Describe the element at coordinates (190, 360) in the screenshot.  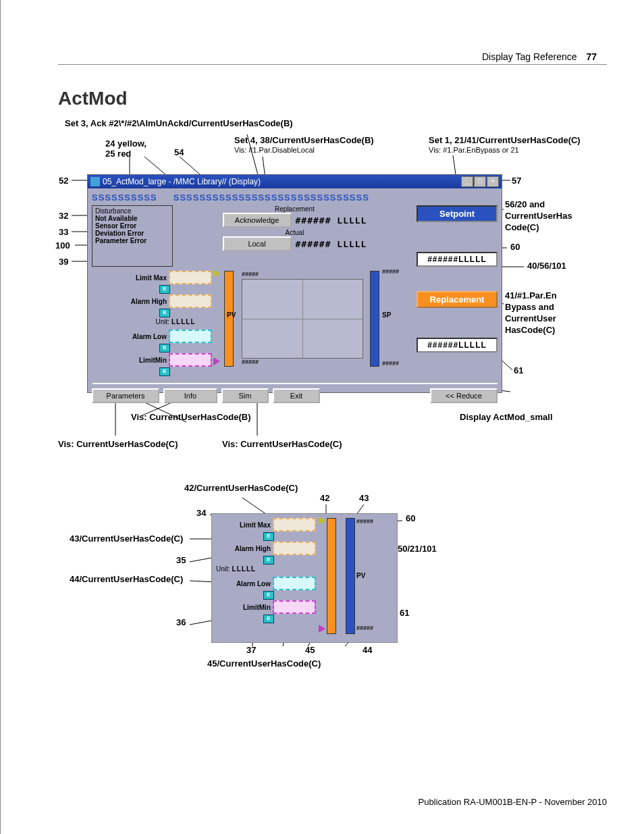
I see `limit-min-field` at that location.